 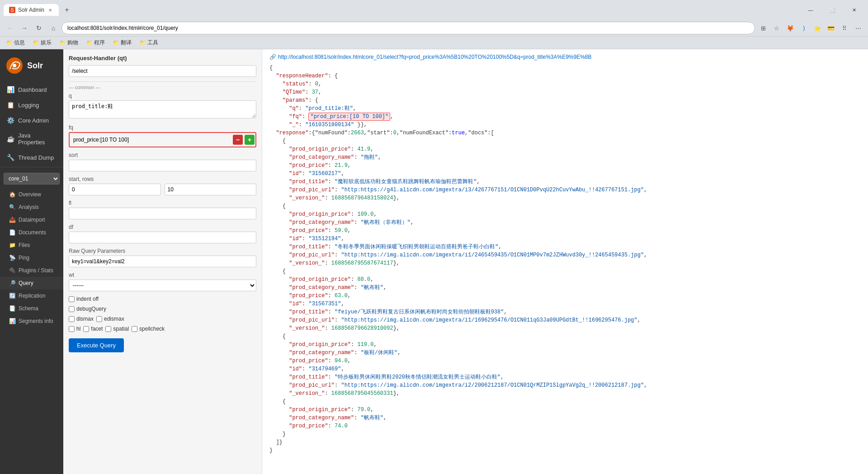 What do you see at coordinates (777, 28) in the screenshot?
I see `star-icon: ☆` at bounding box center [777, 28].